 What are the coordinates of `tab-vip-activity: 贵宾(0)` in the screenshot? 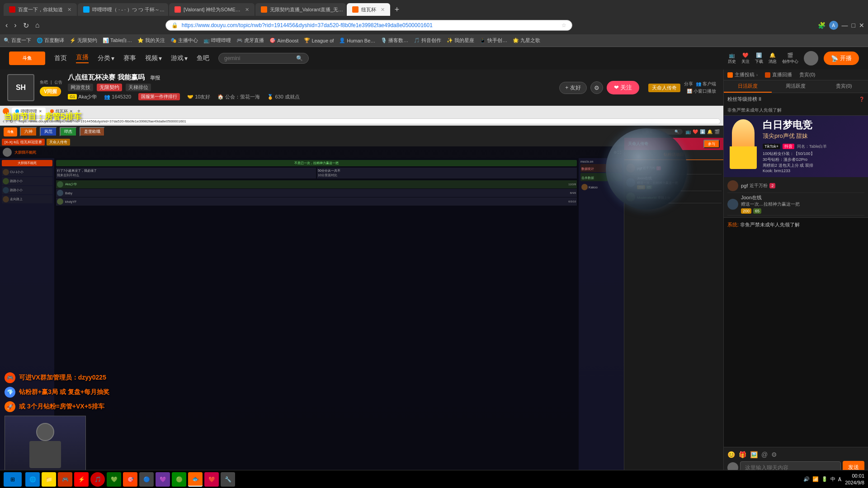 It's located at (844, 87).